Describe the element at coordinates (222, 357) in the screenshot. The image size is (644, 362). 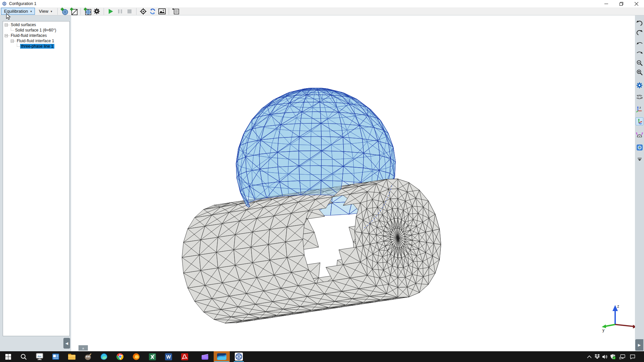
I see `wallpaper-app` at that location.